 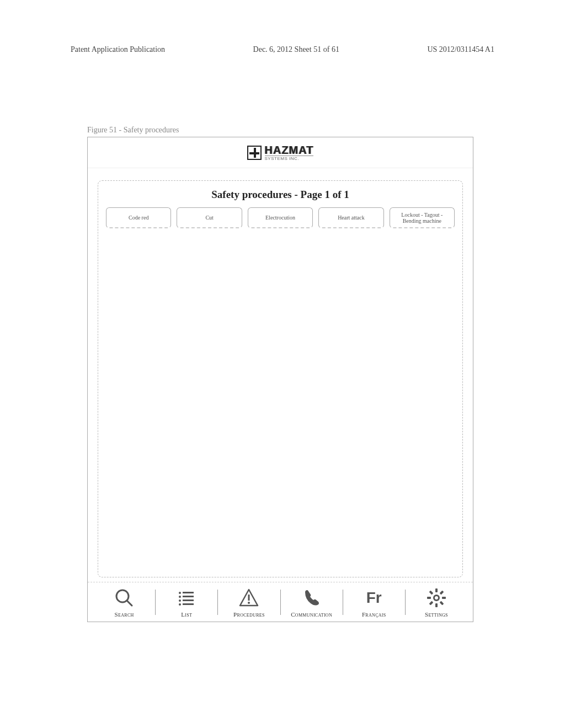 What do you see at coordinates (280, 218) in the screenshot?
I see `procedures-row: Code red Cut Electrocution Heart attack …` at bounding box center [280, 218].